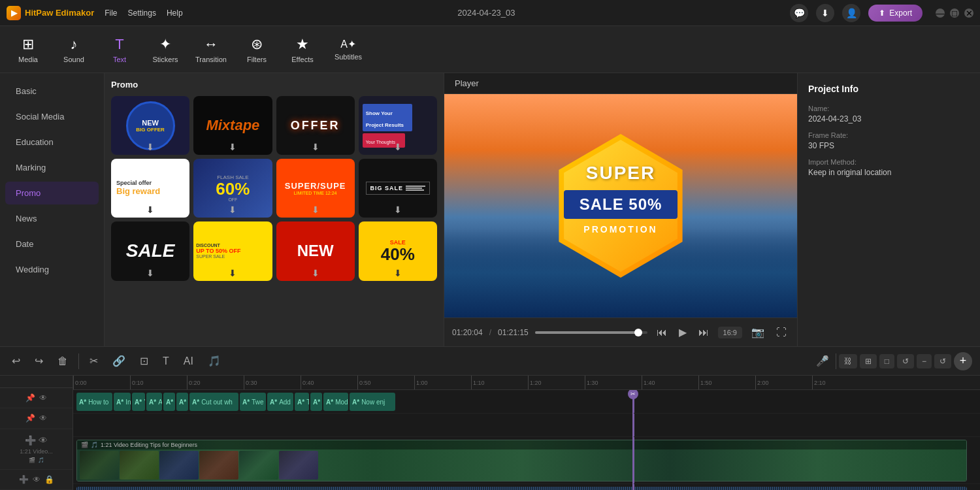 The height and width of the screenshot is (490, 980). I want to click on user-icon: 👤, so click(851, 13).